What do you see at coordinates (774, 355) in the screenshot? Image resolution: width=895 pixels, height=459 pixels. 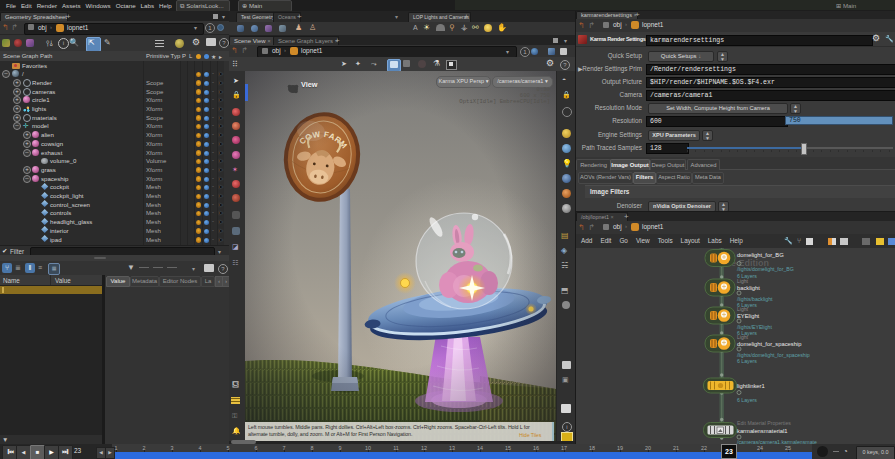 I see `svg-text:/lights/domelight_for_spaceshi: /lights/domelight_for_spaceship` at bounding box center [774, 355].